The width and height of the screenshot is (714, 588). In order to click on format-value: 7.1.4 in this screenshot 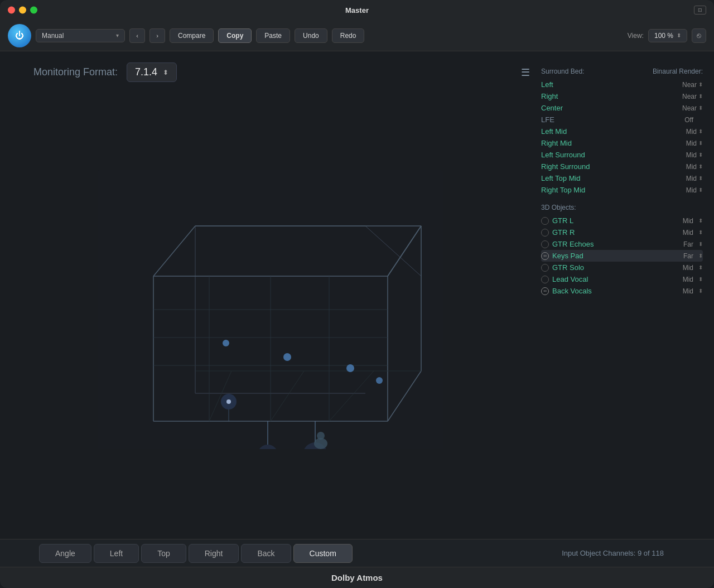, I will do `click(146, 73)`.